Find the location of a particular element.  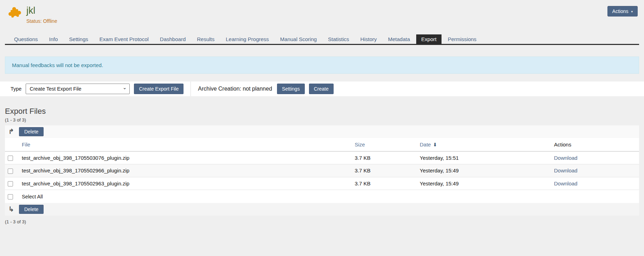

tab-statistics: Statistics is located at coordinates (339, 39).